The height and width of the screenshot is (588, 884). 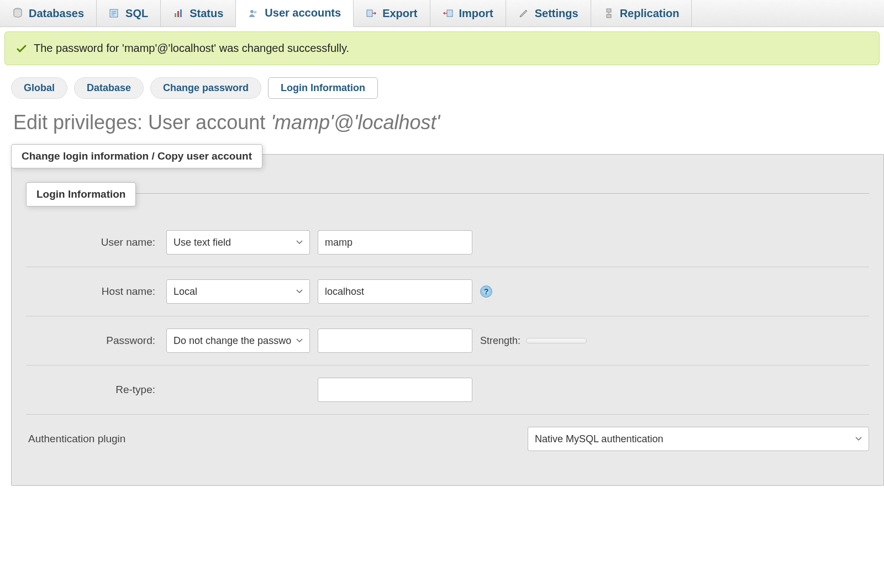 What do you see at coordinates (198, 13) in the screenshot?
I see `tab-status: Status` at bounding box center [198, 13].